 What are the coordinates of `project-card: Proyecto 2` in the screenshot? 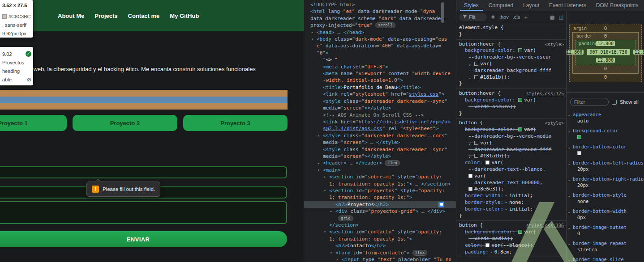 It's located at (125, 123).